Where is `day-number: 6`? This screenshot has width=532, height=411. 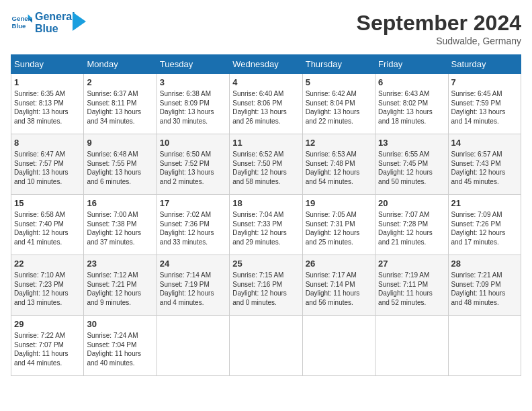
day-number: 6 is located at coordinates (411, 83).